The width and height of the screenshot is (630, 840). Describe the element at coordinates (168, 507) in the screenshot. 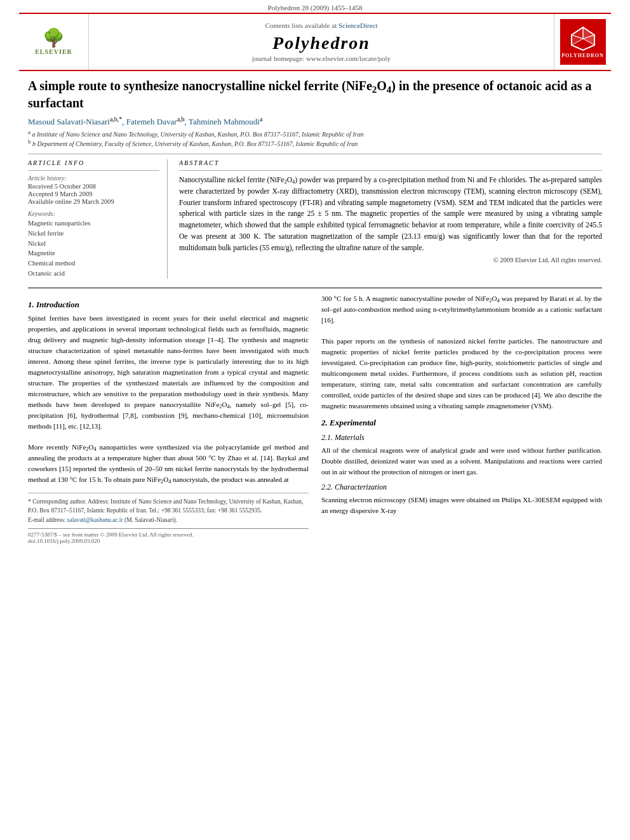

I see `footnote-corresponding: * Corresponding author. Address: Institu…` at that location.